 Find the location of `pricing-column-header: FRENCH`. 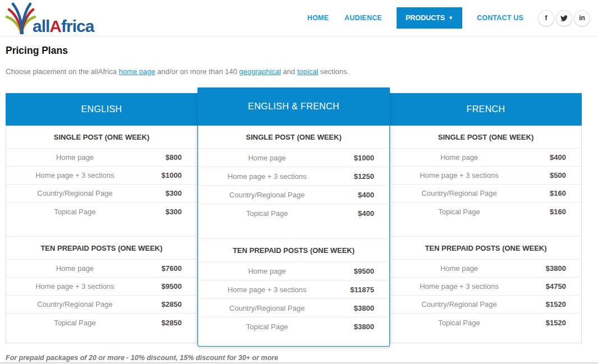

pricing-column-header: FRENCH is located at coordinates (486, 109).